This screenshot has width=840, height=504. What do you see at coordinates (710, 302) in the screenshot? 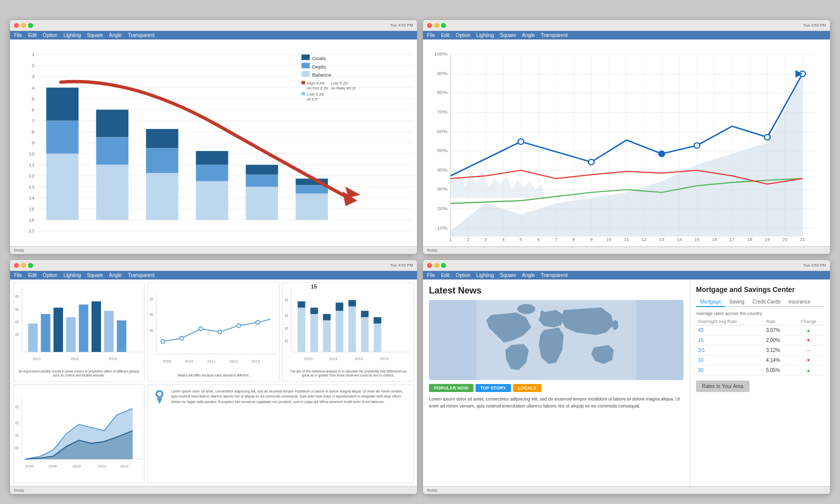
I see `mortgage-tab-mortgage: Mortgage` at bounding box center [710, 302].